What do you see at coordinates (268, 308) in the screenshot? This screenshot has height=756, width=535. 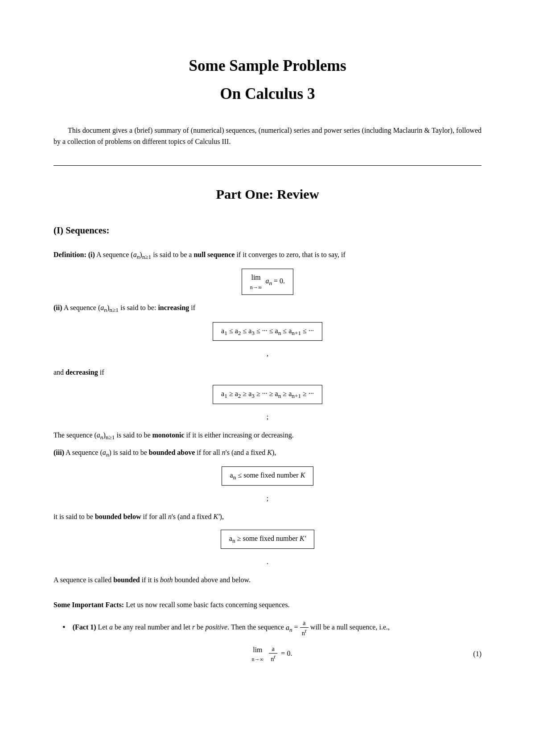 I see `def-ii-text: (ii) A sequence (an)n≥1 is said to be: i…` at bounding box center [268, 308].